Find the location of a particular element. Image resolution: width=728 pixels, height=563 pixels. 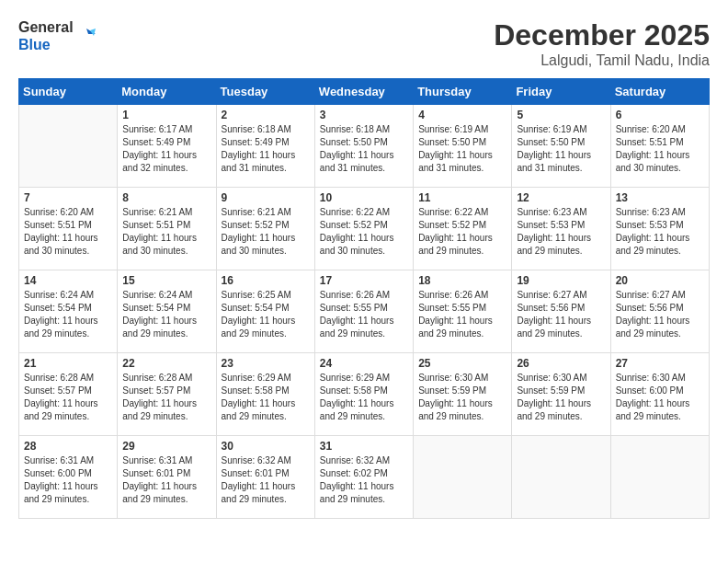

calendar-cell: 30Sunrise: 6:32 AM Sunset: 6:01 PM Dayli… is located at coordinates (265, 477).